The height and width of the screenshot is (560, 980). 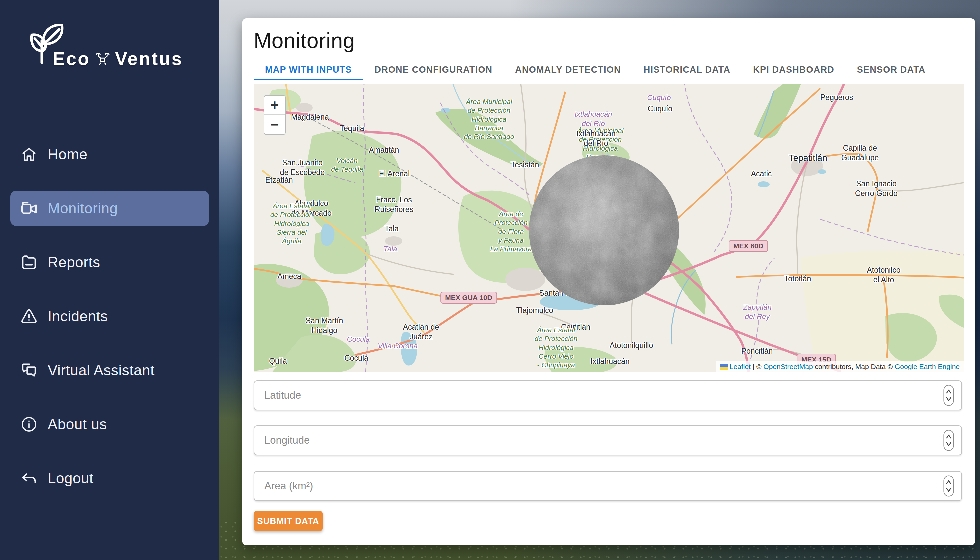 What do you see at coordinates (29, 425) in the screenshot?
I see `info-icon` at bounding box center [29, 425].